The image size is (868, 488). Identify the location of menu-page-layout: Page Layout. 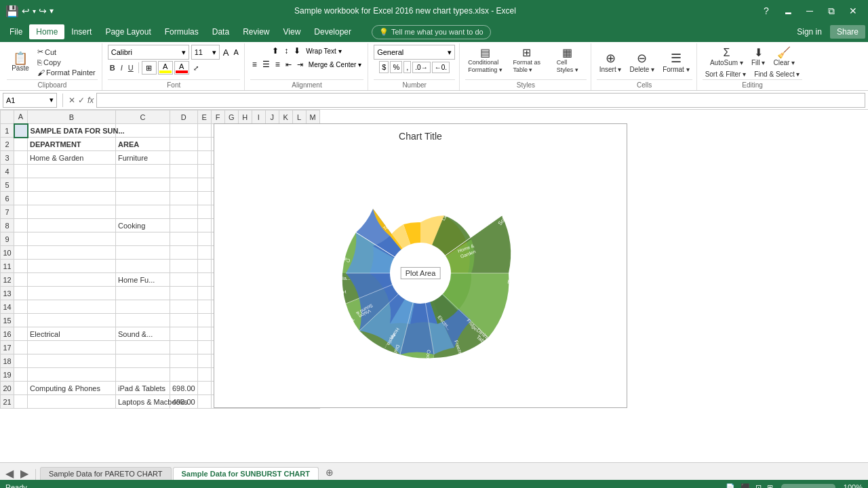
(127, 32).